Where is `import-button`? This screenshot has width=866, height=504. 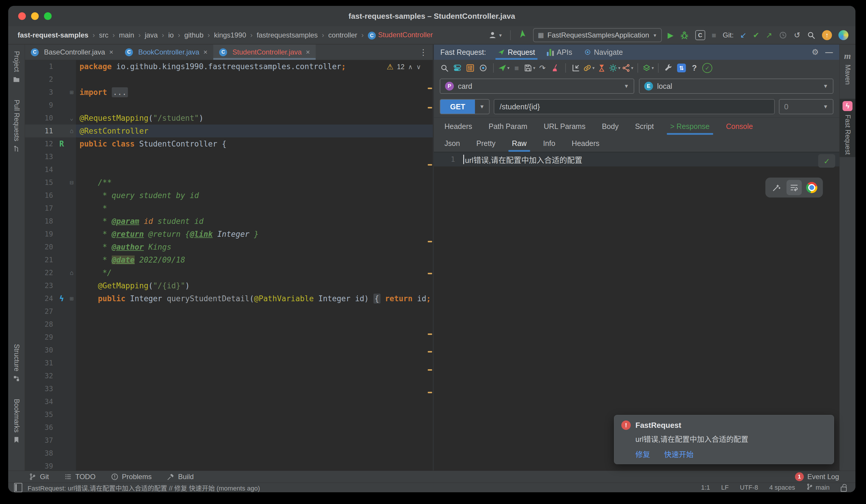 import-button is located at coordinates (576, 68).